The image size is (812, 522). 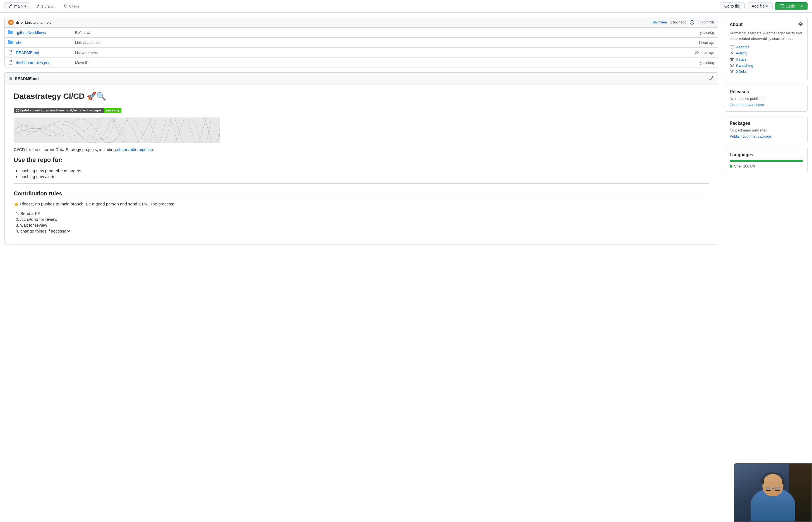 I want to click on branch-chevron-icon: ▾, so click(x=25, y=6).